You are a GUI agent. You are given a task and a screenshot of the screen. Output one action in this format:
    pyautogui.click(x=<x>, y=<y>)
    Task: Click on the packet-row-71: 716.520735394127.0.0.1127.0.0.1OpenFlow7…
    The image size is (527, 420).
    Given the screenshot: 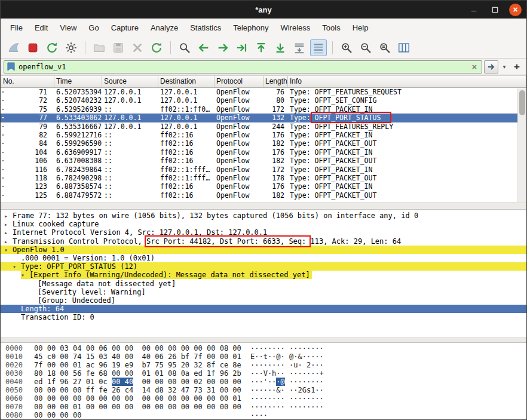 What is the action you would take?
    pyautogui.click(x=264, y=92)
    